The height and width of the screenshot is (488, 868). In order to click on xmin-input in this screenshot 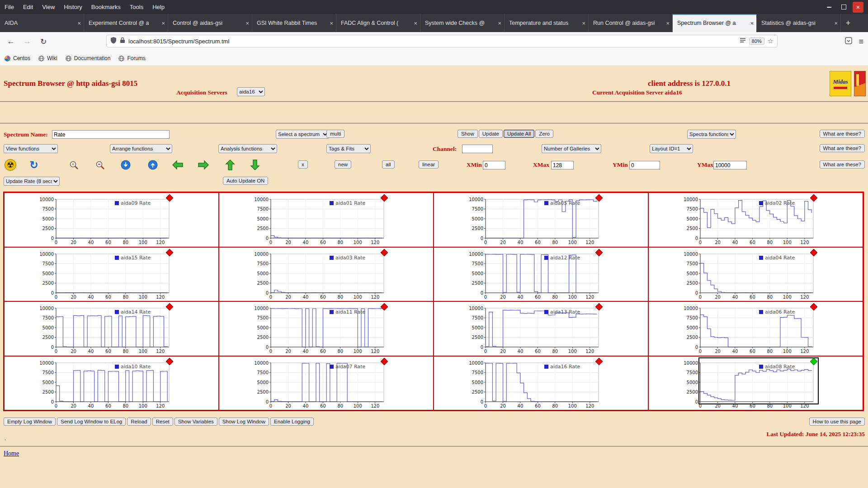, I will do `click(494, 165)`.